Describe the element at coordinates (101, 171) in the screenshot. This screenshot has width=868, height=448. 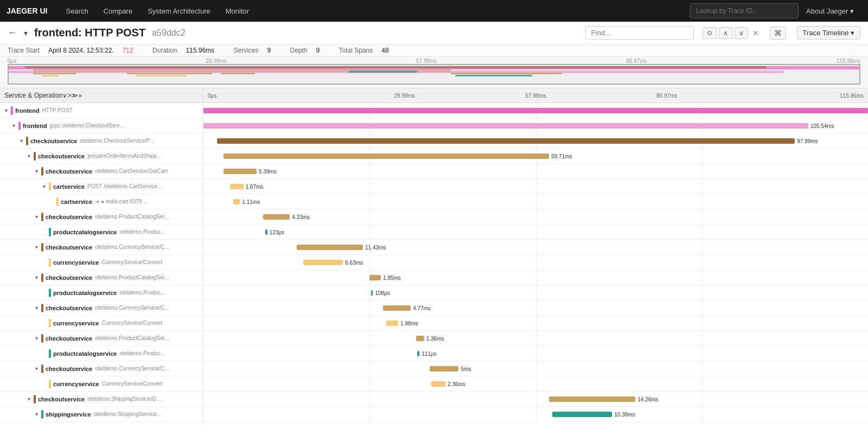
I see `span-service-row: ▾checkoutserviceoteldemo.CartService/Get…` at that location.